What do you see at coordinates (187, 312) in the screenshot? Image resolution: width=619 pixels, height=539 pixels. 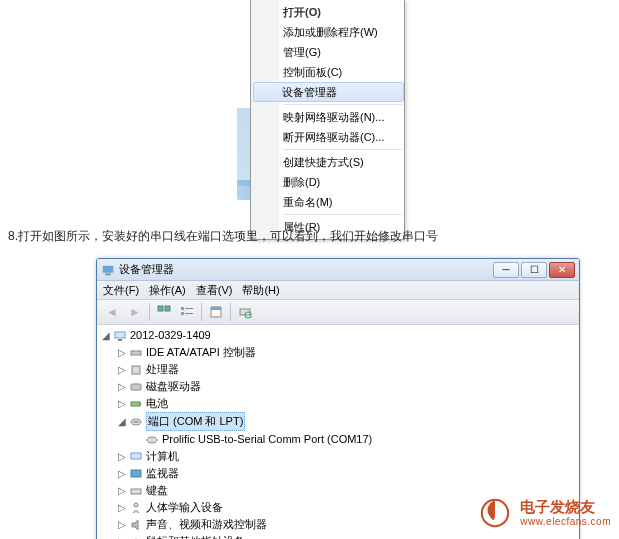 I see `detail-button` at bounding box center [187, 312].